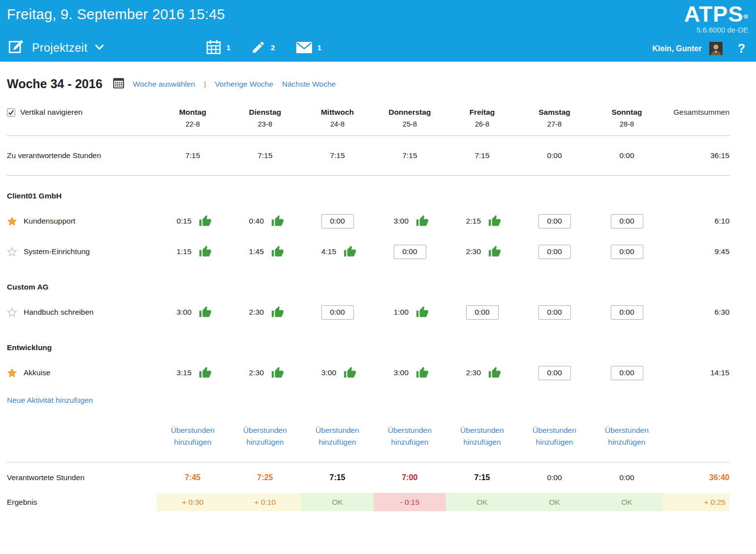  I want to click on result-value: + 0:30, so click(193, 502).